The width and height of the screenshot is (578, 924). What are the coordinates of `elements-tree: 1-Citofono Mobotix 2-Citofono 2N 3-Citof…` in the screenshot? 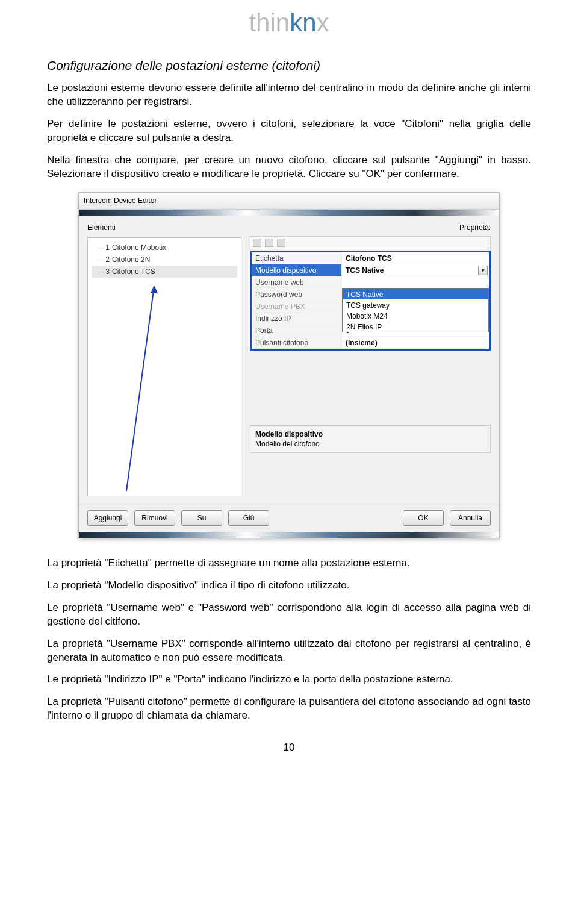 It's located at (164, 367).